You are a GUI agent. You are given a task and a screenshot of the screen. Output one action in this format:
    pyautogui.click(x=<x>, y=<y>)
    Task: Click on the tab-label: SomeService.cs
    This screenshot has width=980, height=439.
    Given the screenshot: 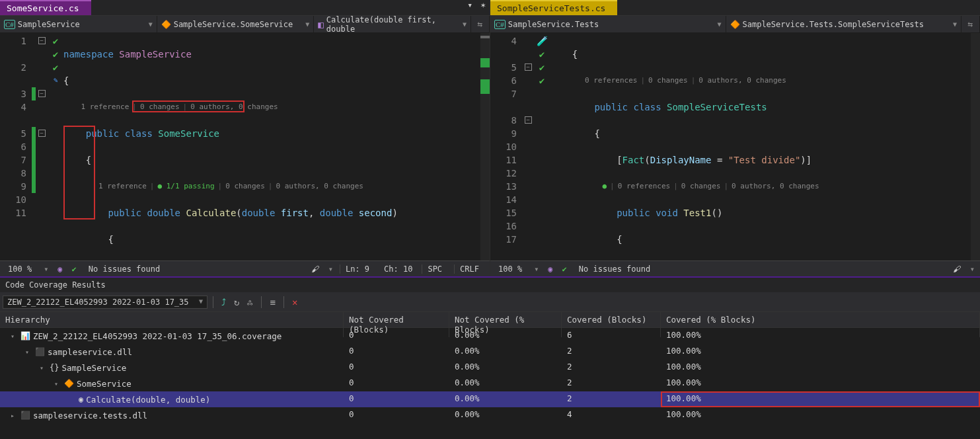 What is the action you would take?
    pyautogui.click(x=43, y=8)
    